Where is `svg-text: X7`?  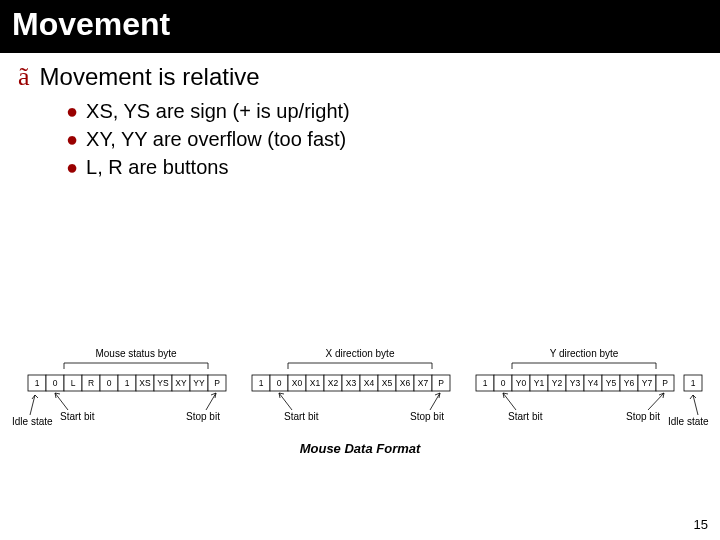
svg-text: X7 is located at coordinates (424, 383).